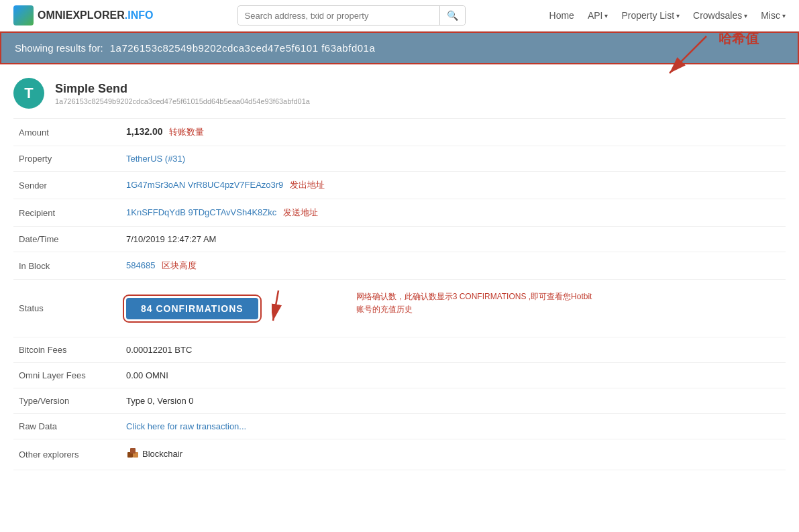 This screenshot has height=532, width=799. What do you see at coordinates (454, 401) in the screenshot?
I see `typeversion-value: Type 0, Version 0` at bounding box center [454, 401].